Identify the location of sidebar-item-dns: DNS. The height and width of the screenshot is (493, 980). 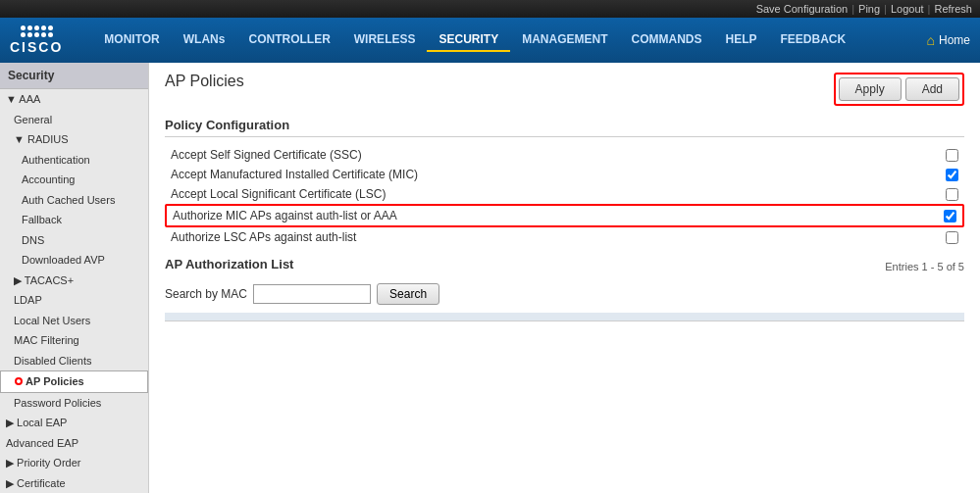
(75, 241).